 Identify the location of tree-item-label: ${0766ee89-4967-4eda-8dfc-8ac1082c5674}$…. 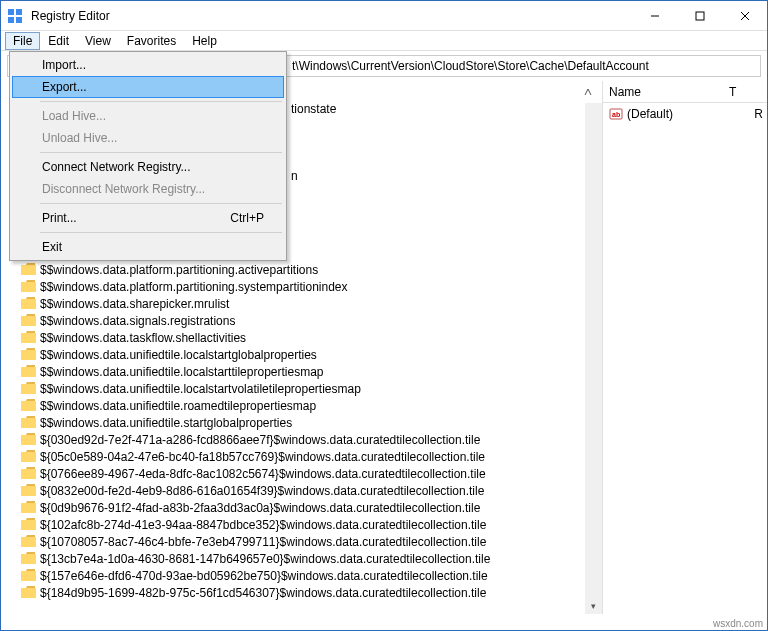
(263, 474).